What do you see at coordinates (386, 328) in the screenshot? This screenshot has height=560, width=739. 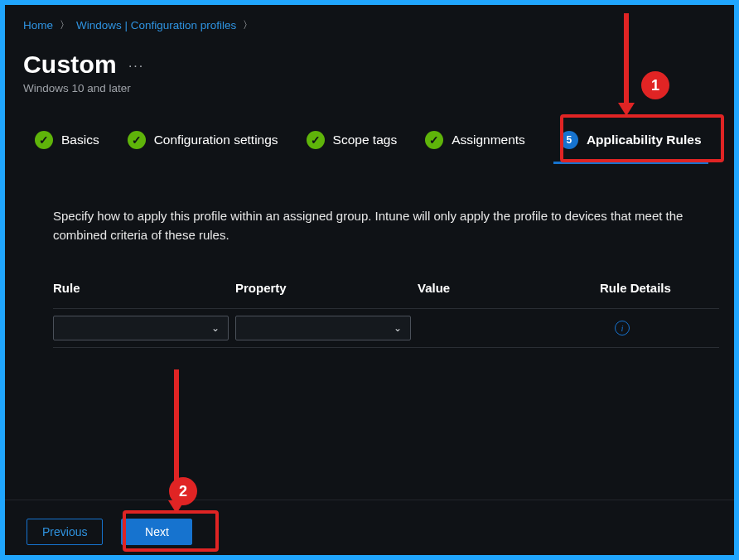 I see `table-row: ⌄ ⌄ i` at bounding box center [386, 328].